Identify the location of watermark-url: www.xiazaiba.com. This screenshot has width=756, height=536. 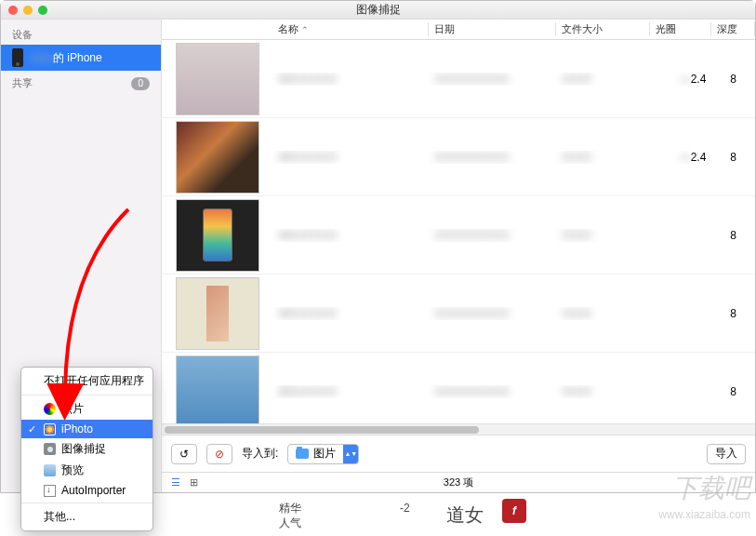
(705, 515).